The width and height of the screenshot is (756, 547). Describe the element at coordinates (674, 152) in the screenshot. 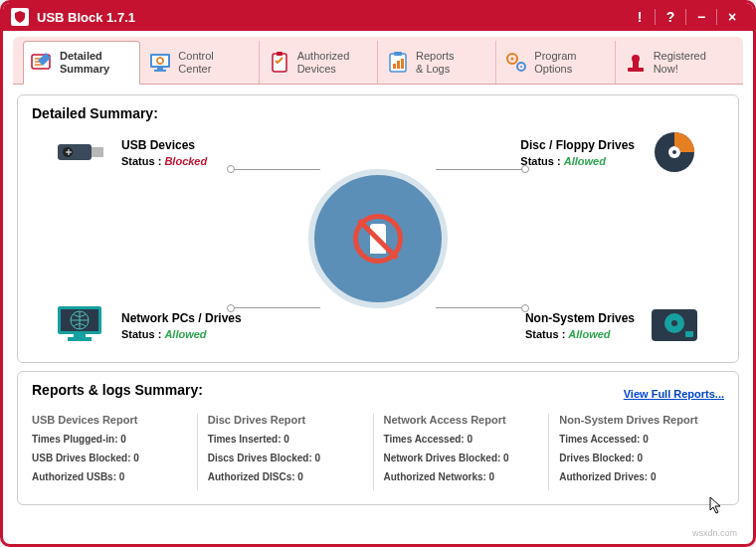

I see `disc-icon` at that location.